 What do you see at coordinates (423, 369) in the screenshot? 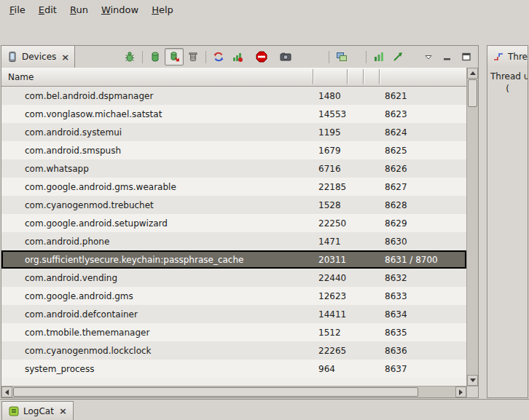
I see `process-port-cell: 8637` at bounding box center [423, 369].